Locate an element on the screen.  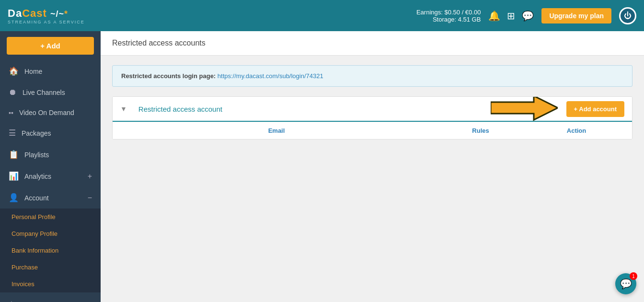
column-email: Email is located at coordinates (276, 130).